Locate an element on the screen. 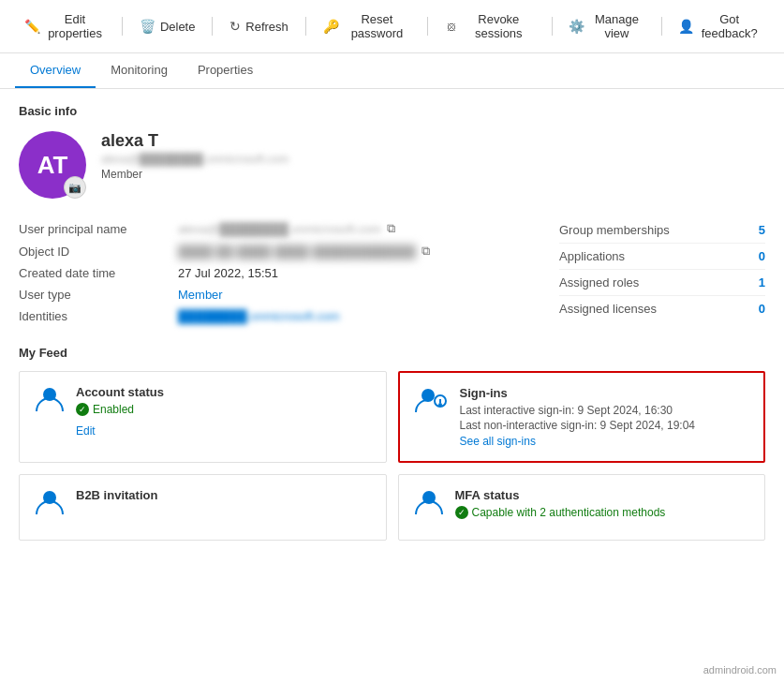 This screenshot has width=784, height=683. prop-created-value: 27 Jul 2022, 15:51 is located at coordinates (229, 274).